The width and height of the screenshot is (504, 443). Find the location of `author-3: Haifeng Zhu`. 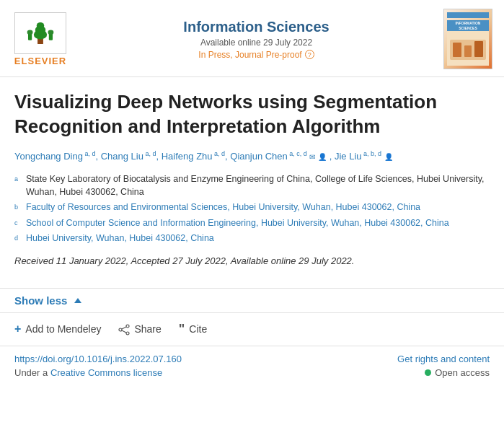

author-3: Haifeng Zhu is located at coordinates (187, 156).